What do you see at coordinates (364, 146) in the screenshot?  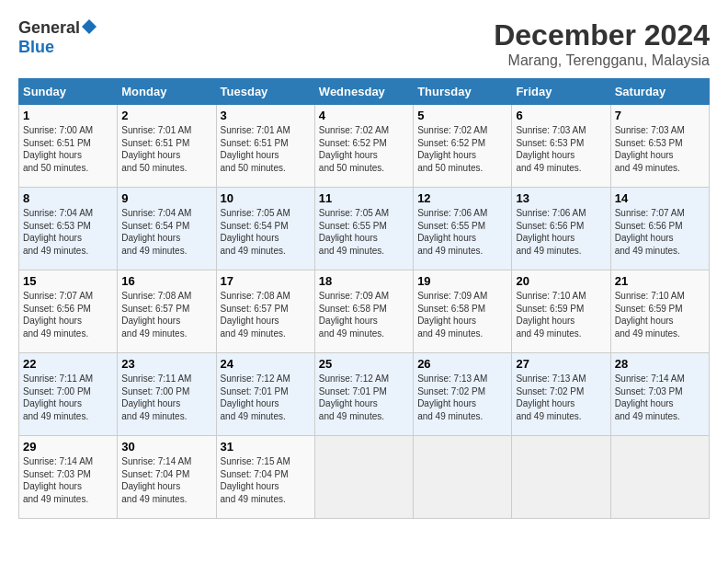 I see `calendar-row: 1Sunrise: 7:00 AMSunset: 6:51 PMDaylight…` at bounding box center [364, 146].